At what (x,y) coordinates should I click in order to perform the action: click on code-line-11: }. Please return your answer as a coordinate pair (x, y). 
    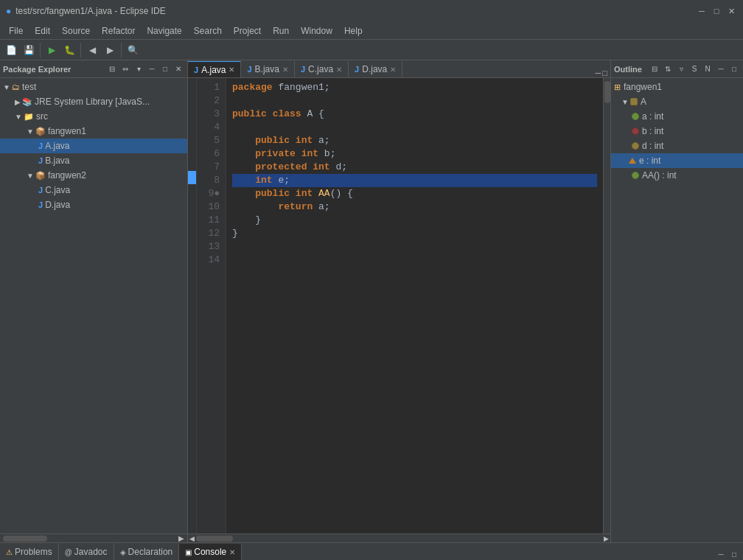
    Looking at the image, I should click on (414, 220).